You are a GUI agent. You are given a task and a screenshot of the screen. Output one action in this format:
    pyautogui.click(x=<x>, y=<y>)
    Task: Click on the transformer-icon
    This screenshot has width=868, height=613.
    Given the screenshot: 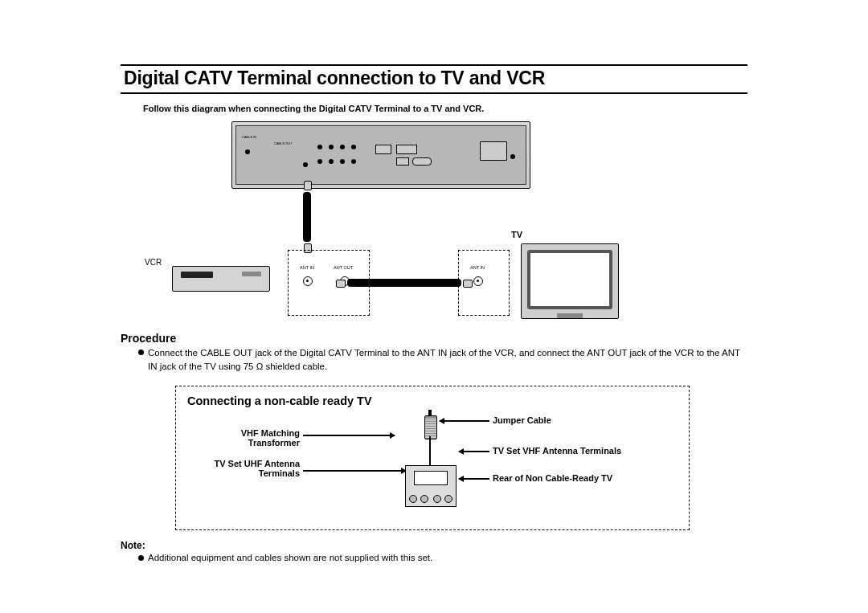 What is the action you would take?
    pyautogui.click(x=431, y=427)
    